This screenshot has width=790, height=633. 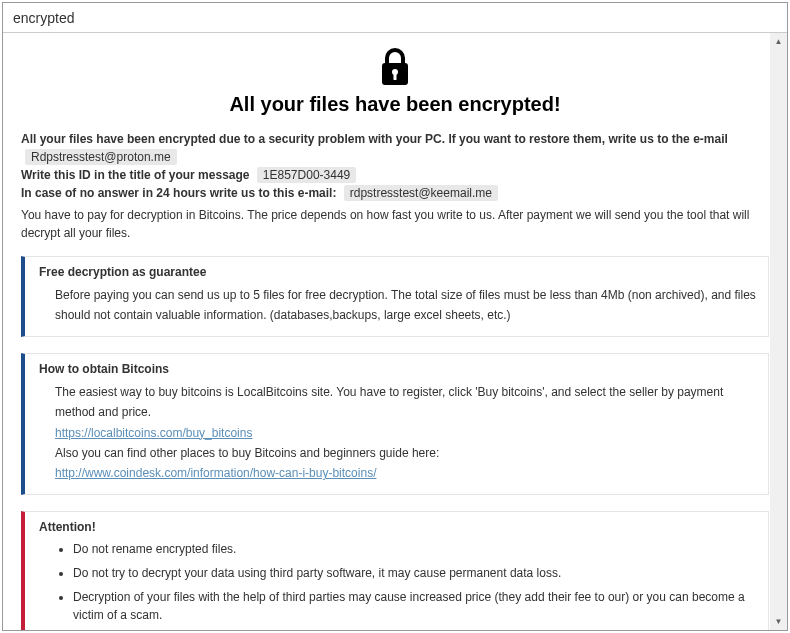 I want to click on list-item: Do not try to decrypt your data using th…, so click(x=414, y=573).